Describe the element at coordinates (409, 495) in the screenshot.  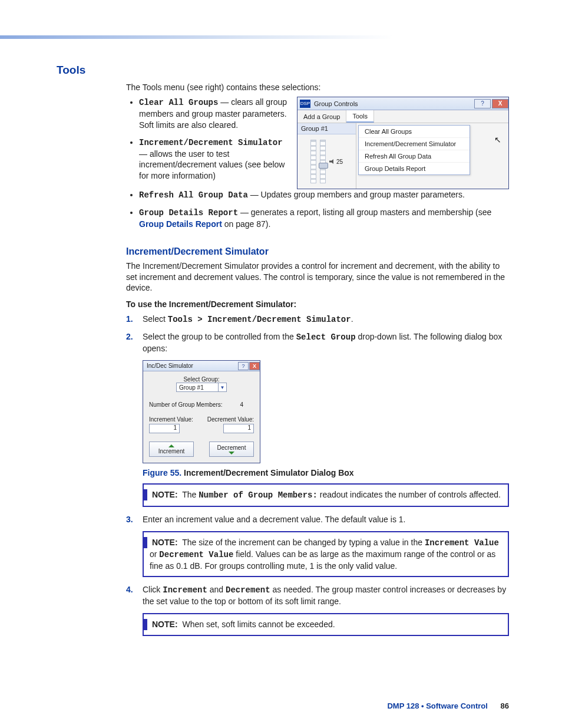
I see `note1-c: readout indicates the number of controls…` at that location.